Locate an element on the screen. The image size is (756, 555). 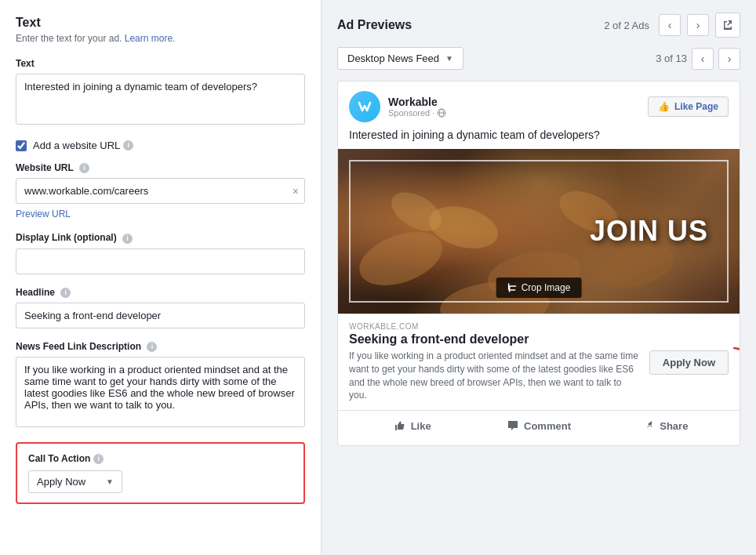
text-label: Text is located at coordinates (160, 63).